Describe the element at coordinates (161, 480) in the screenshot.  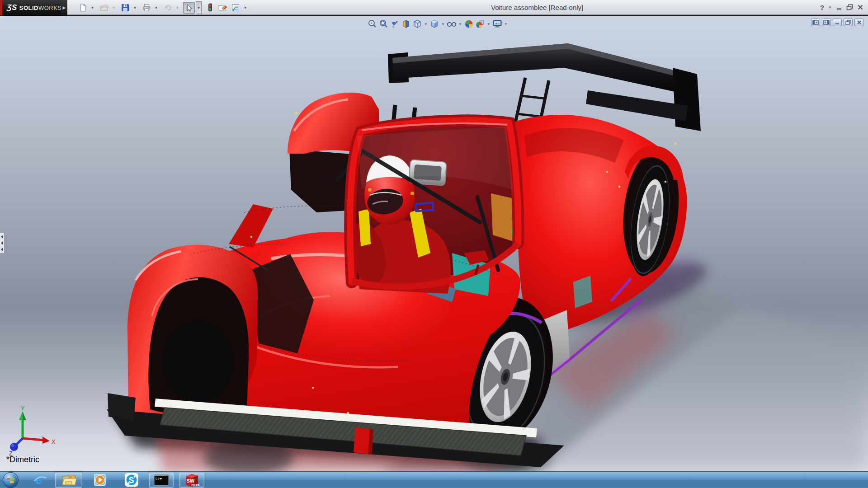
I see `taskbar-item-command-prompt: C:\` at that location.